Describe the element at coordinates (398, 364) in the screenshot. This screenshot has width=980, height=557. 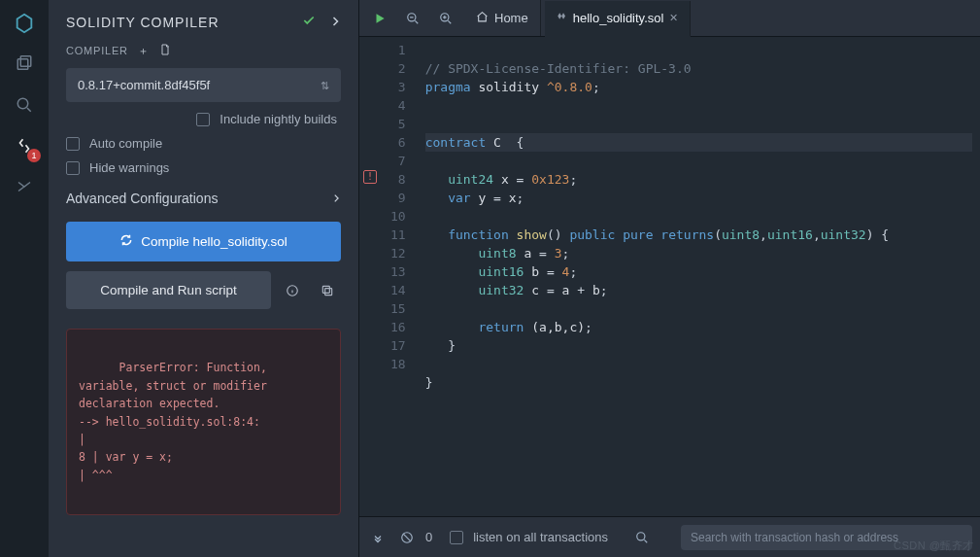
I see `line-number: 18` at that location.